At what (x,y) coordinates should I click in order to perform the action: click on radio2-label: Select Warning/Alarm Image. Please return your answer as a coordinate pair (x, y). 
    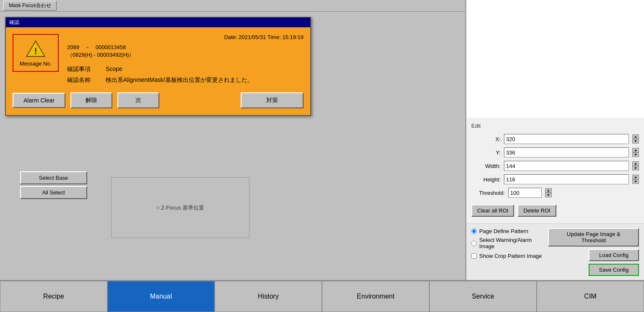
    Looking at the image, I should click on (514, 243).